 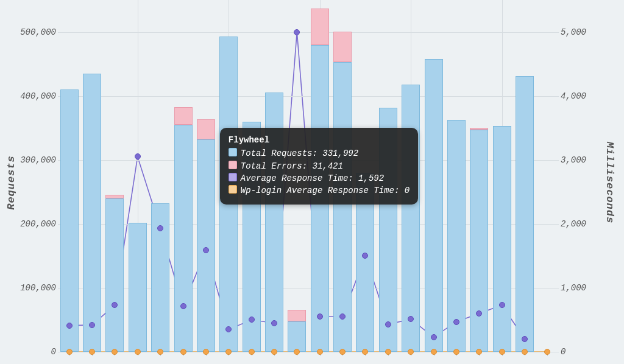 What do you see at coordinates (233, 177) in the screenshot?
I see `swatch-avg-icon` at bounding box center [233, 177].